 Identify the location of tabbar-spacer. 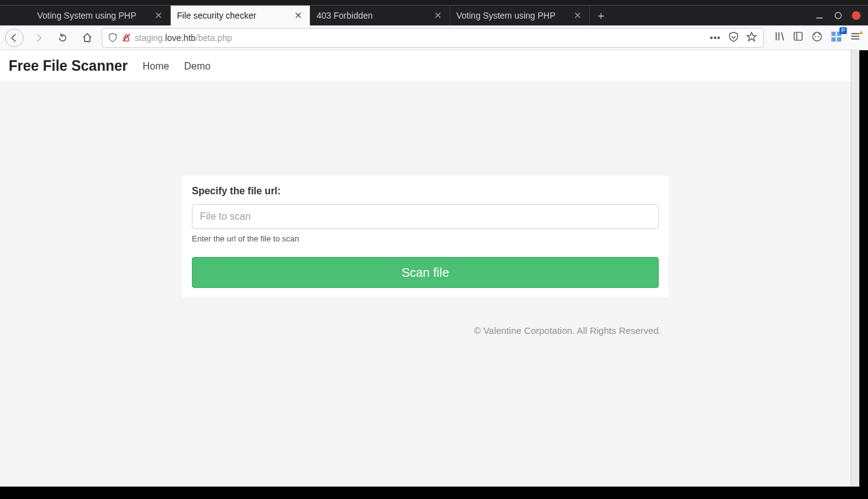
(16, 16).